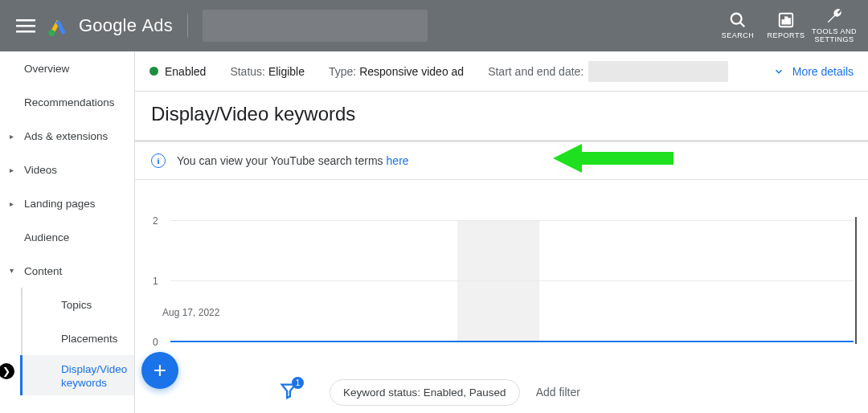 The image size is (868, 413). I want to click on status-eligibility: Status: Eligible, so click(267, 72).